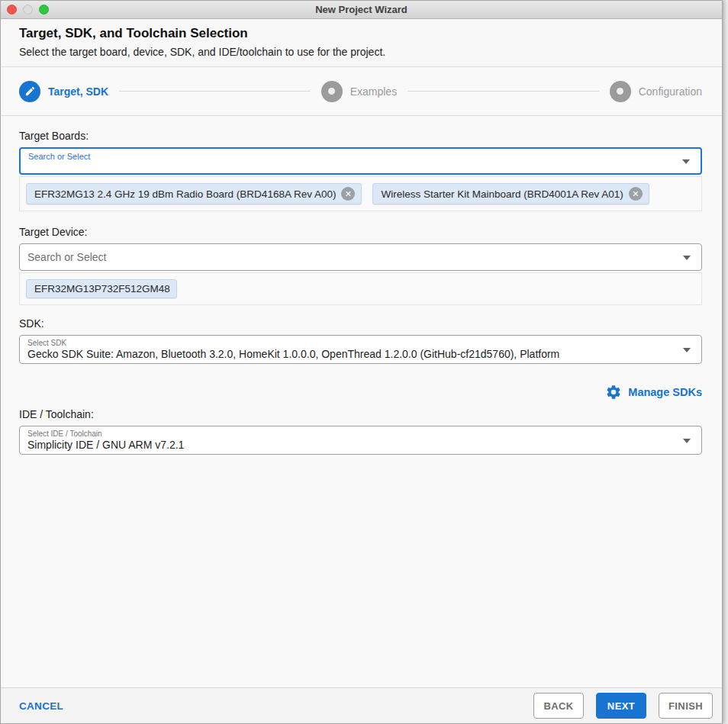 The height and width of the screenshot is (724, 728). What do you see at coordinates (362, 43) in the screenshot?
I see `wizard-header: Target, SDK, and Toolchain Selection Sel…` at bounding box center [362, 43].